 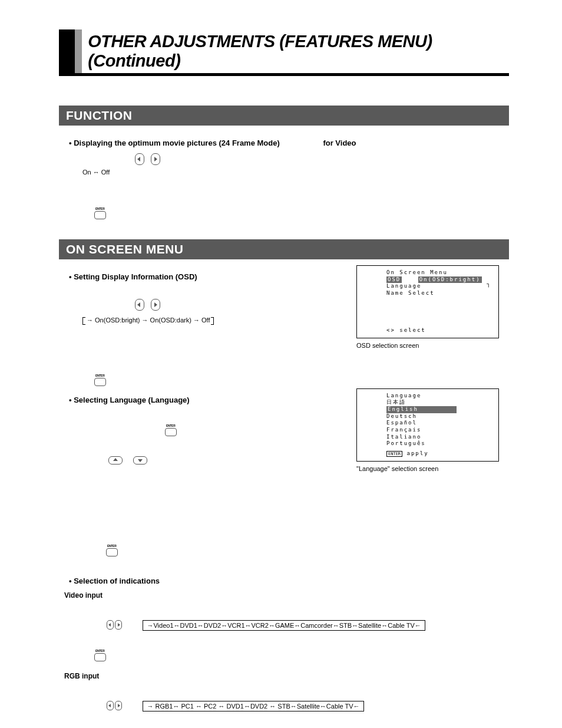 What do you see at coordinates (213, 277) in the screenshot?
I see `bullet-osd: • Setting Display Information (OSD)` at bounding box center [213, 277].